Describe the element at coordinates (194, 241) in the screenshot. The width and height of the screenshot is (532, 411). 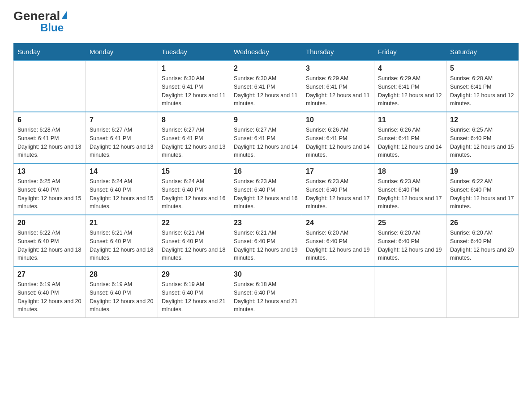
I see `calendar-cell: 22Sunrise: 6:21 AMSunset: 6:40 PMDayligh…` at that location.